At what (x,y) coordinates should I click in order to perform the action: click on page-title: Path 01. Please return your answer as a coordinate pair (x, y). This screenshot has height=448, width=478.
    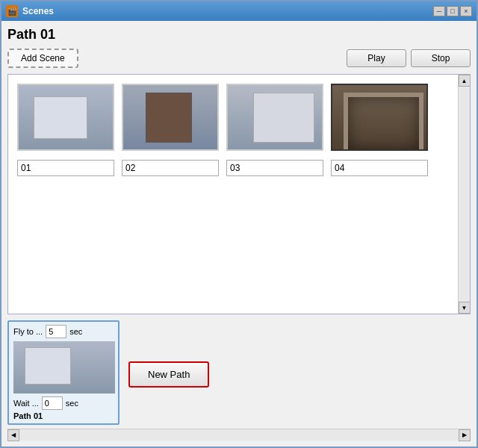
    Looking at the image, I should click on (239, 34).